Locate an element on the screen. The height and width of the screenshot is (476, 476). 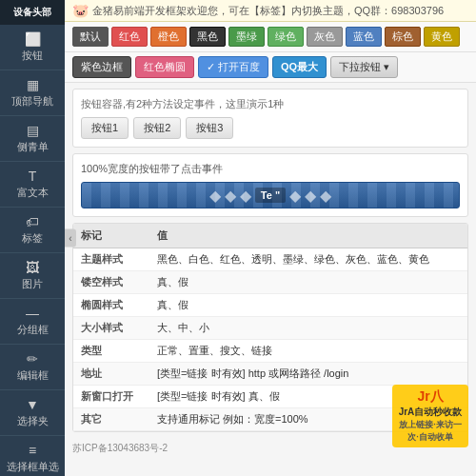
table-row: 地址[类型=链接 时有效] http 或网络路径 /login is located at coordinates (270, 374).